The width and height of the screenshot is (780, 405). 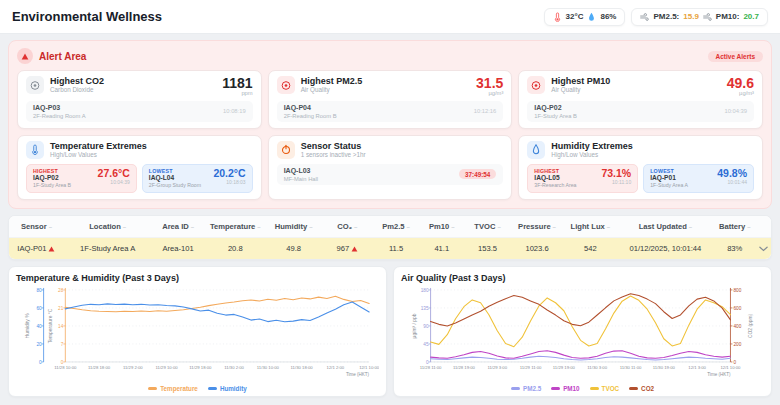 I want to click on sensor-location: MF-Main Hall, so click(x=301, y=179).